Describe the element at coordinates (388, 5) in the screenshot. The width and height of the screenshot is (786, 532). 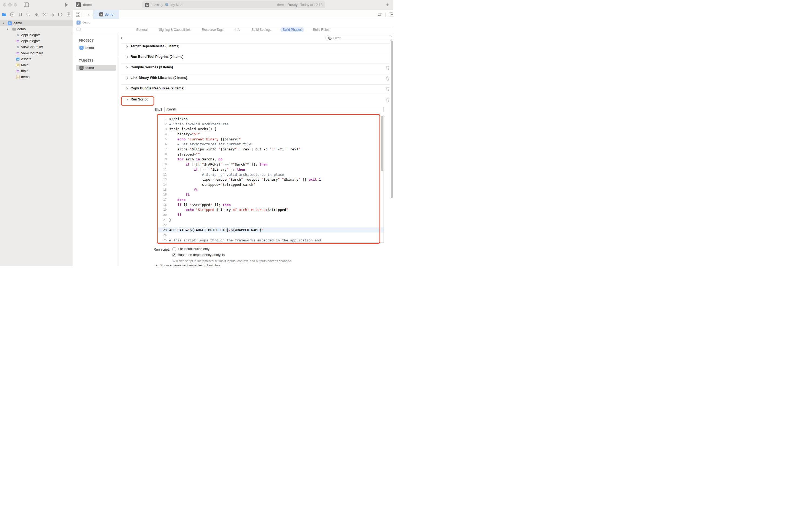
I see `new-tab-button: +` at that location.